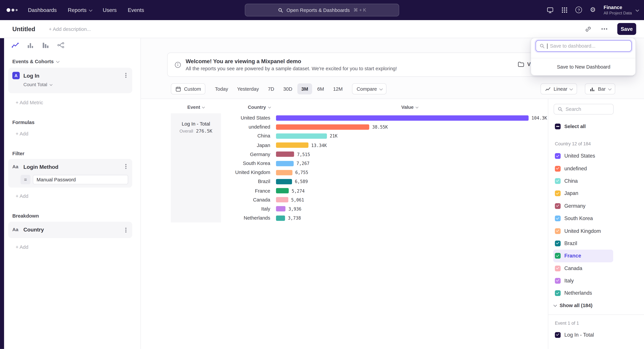 The height and width of the screenshot is (349, 644). What do you see at coordinates (370, 89) in the screenshot?
I see `compare-button: Compare` at bounding box center [370, 89].